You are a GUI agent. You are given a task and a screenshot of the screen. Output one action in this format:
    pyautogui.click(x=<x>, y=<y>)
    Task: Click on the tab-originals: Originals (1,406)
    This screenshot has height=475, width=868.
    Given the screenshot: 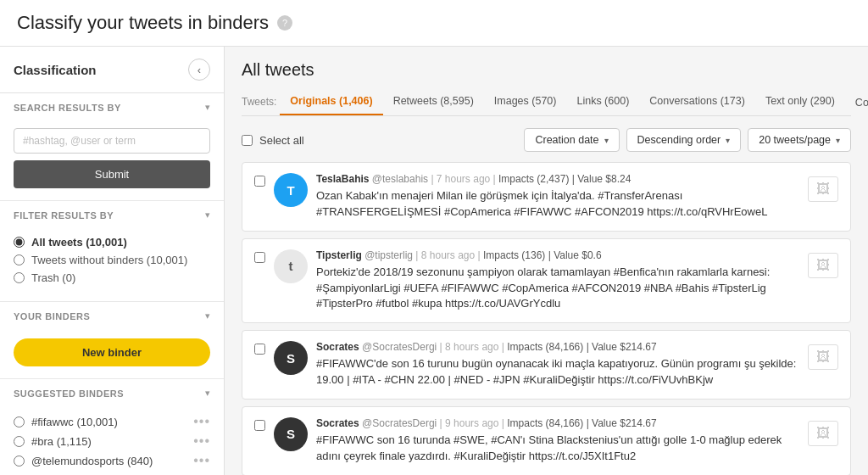 What is the action you would take?
    pyautogui.click(x=331, y=102)
    